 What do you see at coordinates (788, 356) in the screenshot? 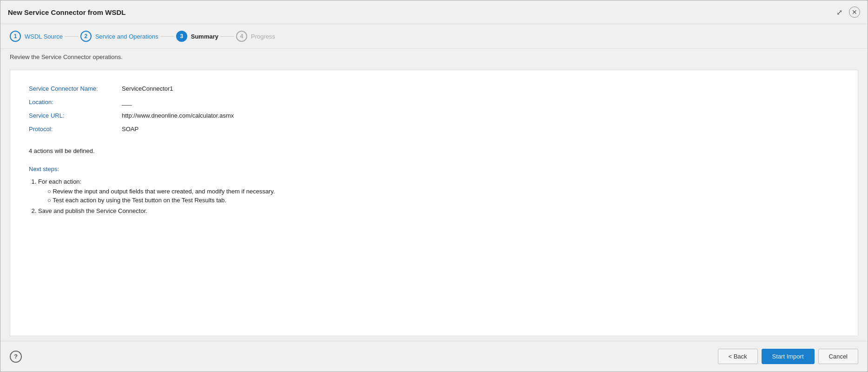
I see `start-import-button: Start Import` at bounding box center [788, 356].